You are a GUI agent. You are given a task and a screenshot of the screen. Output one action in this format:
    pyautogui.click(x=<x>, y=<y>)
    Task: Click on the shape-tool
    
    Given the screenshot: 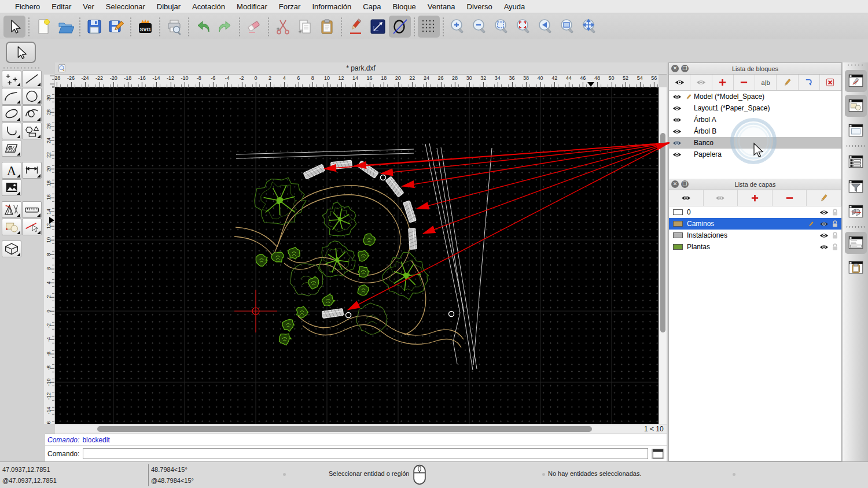 What is the action you would take?
    pyautogui.click(x=32, y=131)
    